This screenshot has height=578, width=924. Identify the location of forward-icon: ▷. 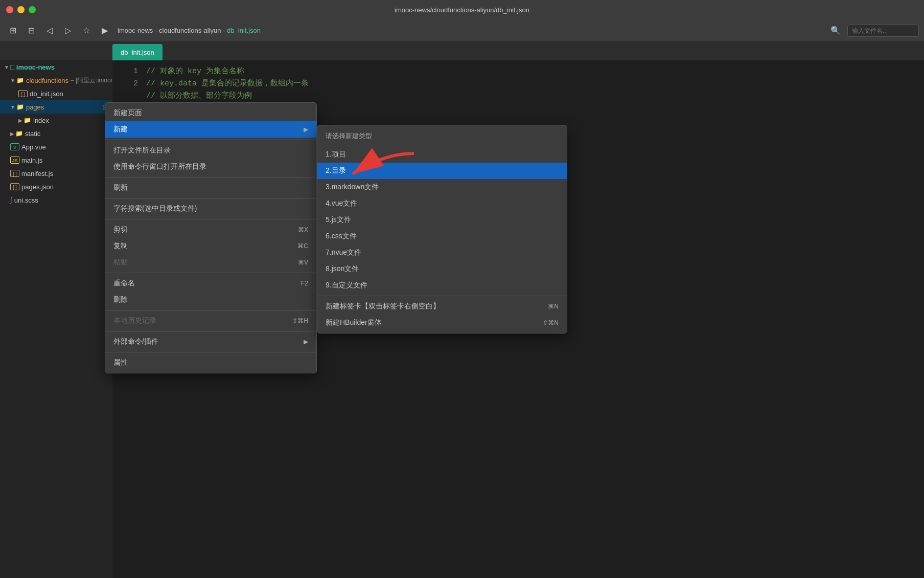
(68, 31).